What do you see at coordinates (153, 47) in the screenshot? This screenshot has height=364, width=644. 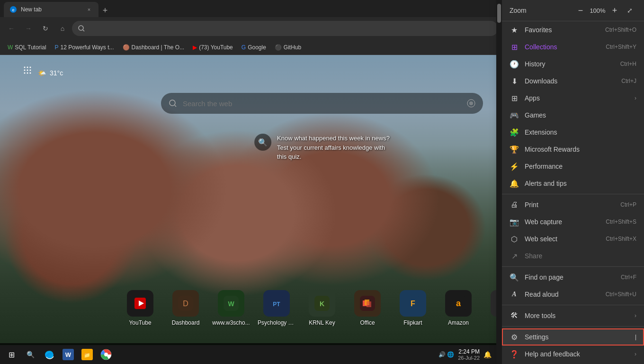 I see `bookmark-dashboard: 🟤 Dashboard | The O...` at bounding box center [153, 47].